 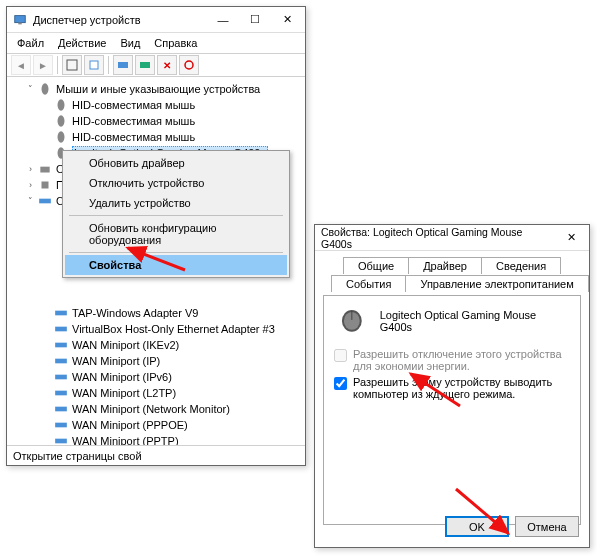 What do you see at coordinates (176, 216) in the screenshot?
I see `ctx-separator` at bounding box center [176, 216].